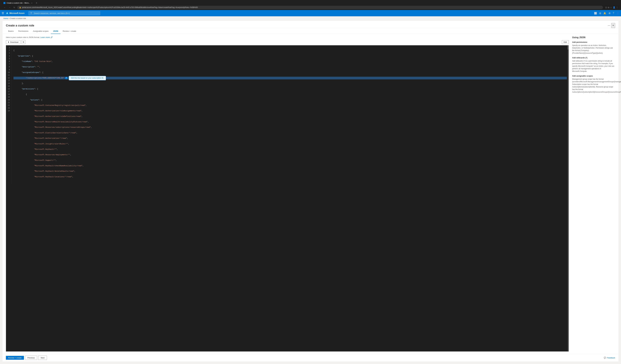  Describe the element at coordinates (310, 18) in the screenshot. I see `breadcrumb: Home > Create a custom role` at that location.